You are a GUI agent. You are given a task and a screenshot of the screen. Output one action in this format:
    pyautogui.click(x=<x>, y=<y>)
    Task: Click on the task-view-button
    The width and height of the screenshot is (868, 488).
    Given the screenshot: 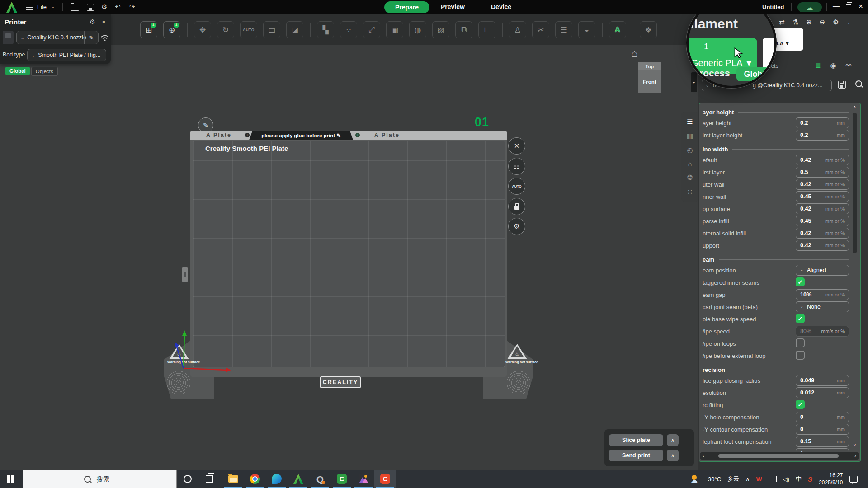 What is the action you would take?
    pyautogui.click(x=209, y=479)
    